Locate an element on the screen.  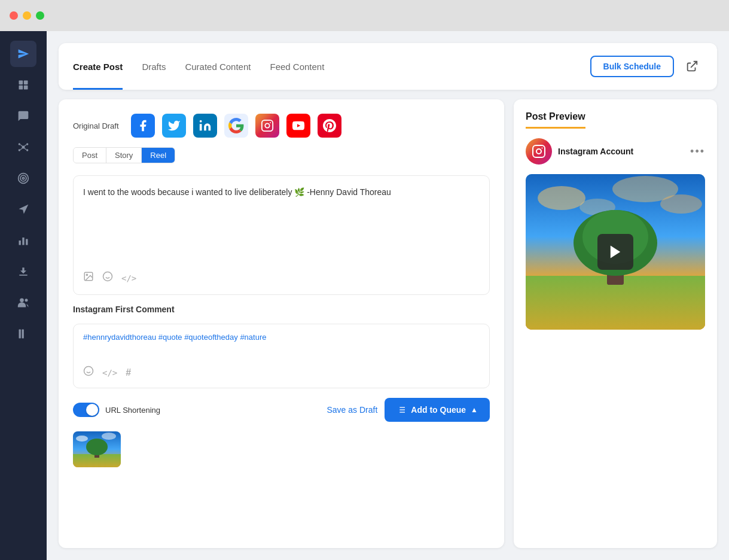
thumbnail-image is located at coordinates (97, 449).